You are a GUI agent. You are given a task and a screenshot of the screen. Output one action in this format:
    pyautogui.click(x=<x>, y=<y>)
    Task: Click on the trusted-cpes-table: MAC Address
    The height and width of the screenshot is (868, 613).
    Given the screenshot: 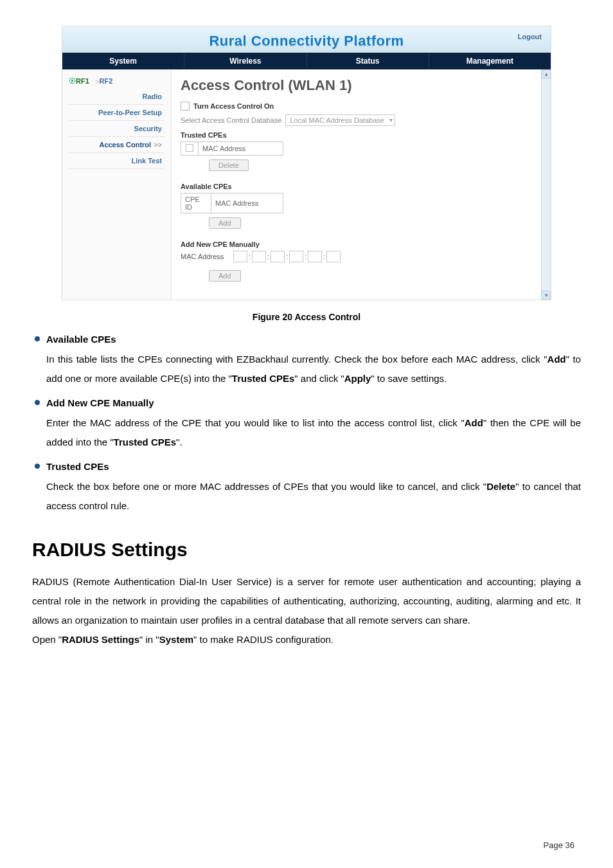 What is the action you would take?
    pyautogui.click(x=232, y=149)
    